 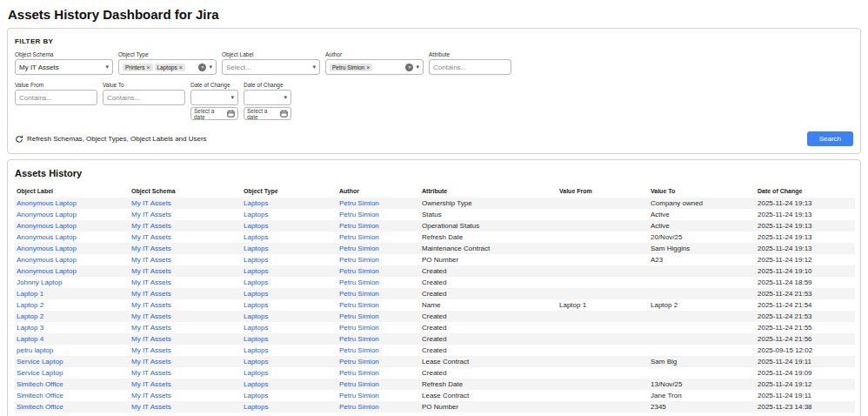 I want to click on date-to-picker: Select a date, so click(x=268, y=113).